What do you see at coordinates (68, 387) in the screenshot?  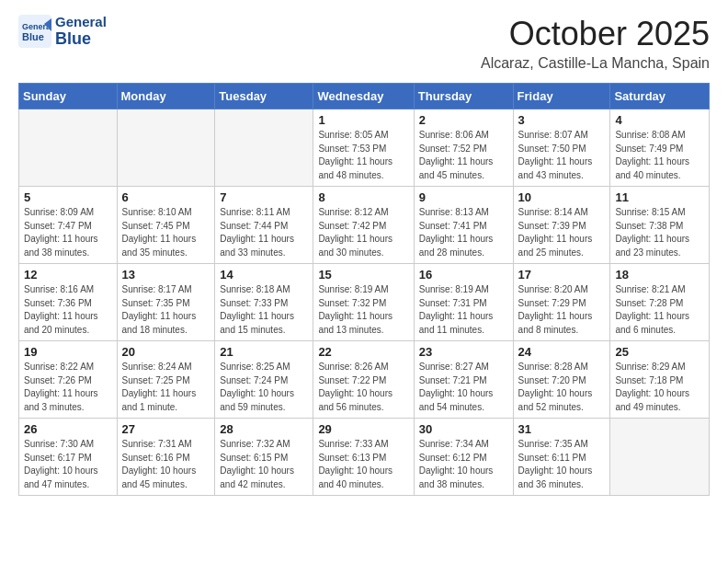 I see `day-info: Sunrise: 8:22 AM Sunset: 7:26 PM Dayligh…` at bounding box center [68, 387].